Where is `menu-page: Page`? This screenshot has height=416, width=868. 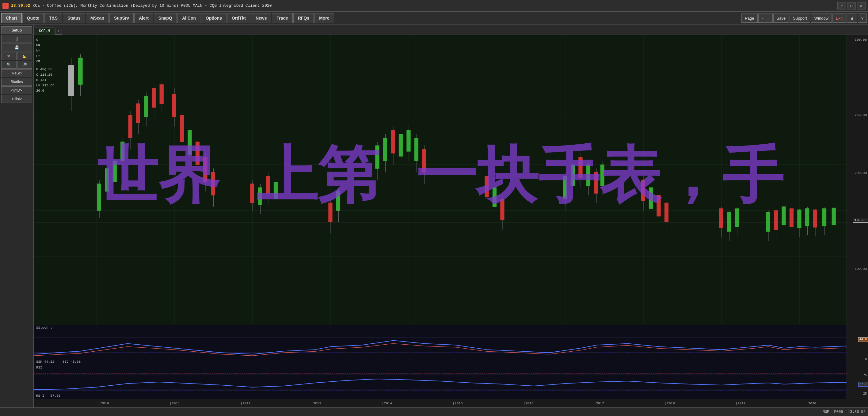 menu-page: Page is located at coordinates (749, 18).